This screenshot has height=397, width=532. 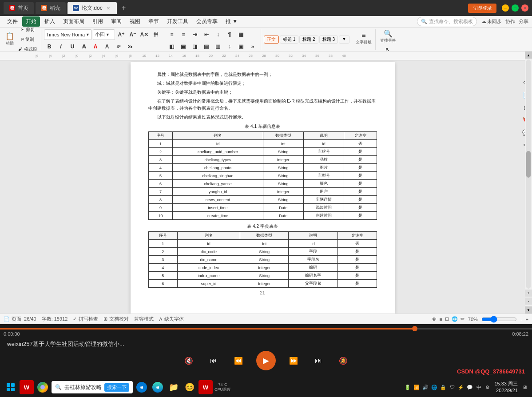 What do you see at coordinates (524, 21) in the screenshot?
I see `share-btn: 分享` at bounding box center [524, 21].